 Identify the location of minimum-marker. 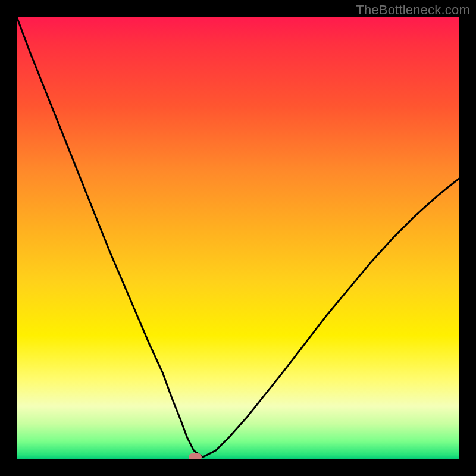
(195, 456).